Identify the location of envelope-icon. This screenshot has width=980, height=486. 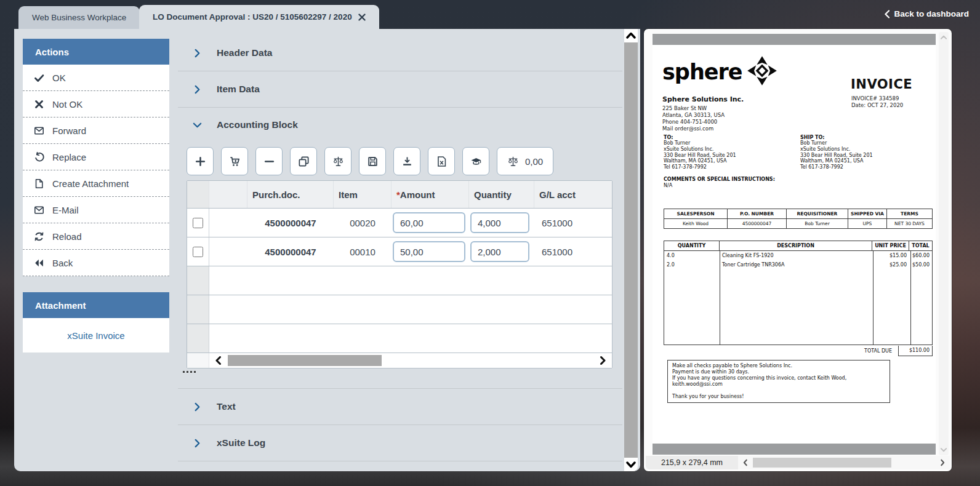
(39, 210).